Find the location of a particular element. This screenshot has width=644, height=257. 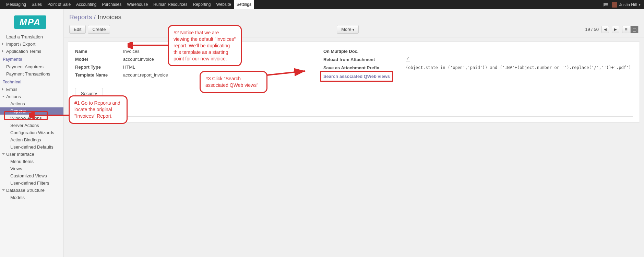

more-button: More is located at coordinates (348, 30).